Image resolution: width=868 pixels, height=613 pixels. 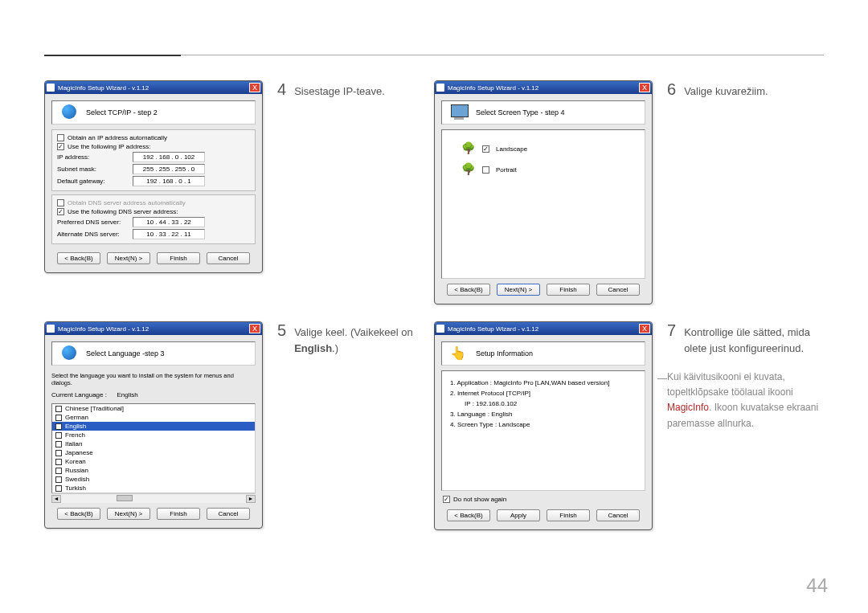 What do you see at coordinates (506, 170) in the screenshot?
I see `label-portrait: Portrait` at bounding box center [506, 170].